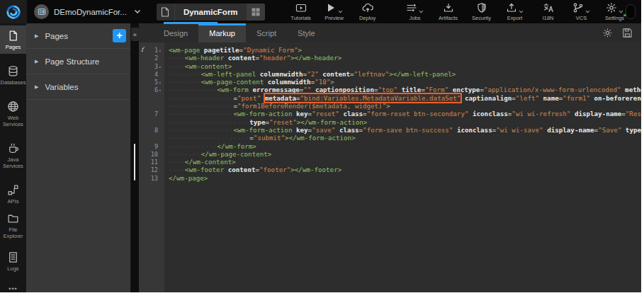 The width and height of the screenshot is (644, 298). Describe the element at coordinates (13, 190) in the screenshot. I see `apis-connector-icon` at that location.